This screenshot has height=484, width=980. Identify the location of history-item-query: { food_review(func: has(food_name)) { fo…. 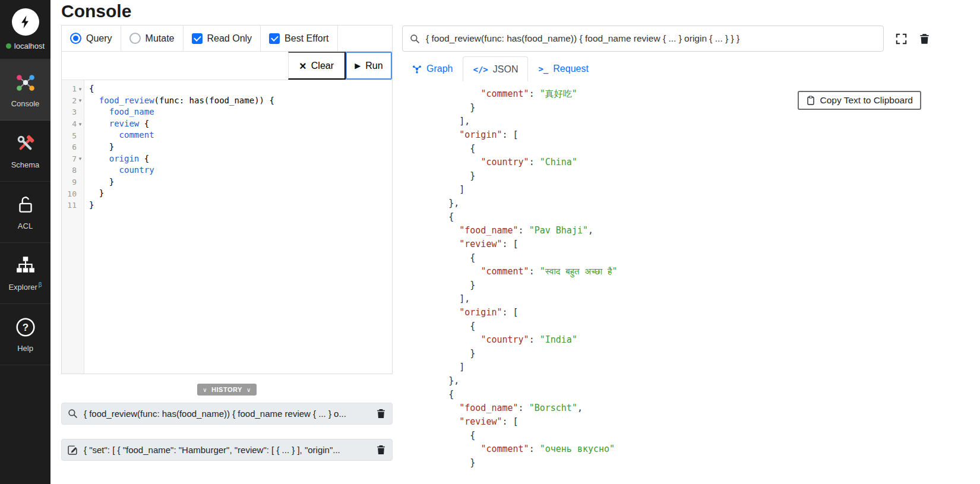
(227, 413).